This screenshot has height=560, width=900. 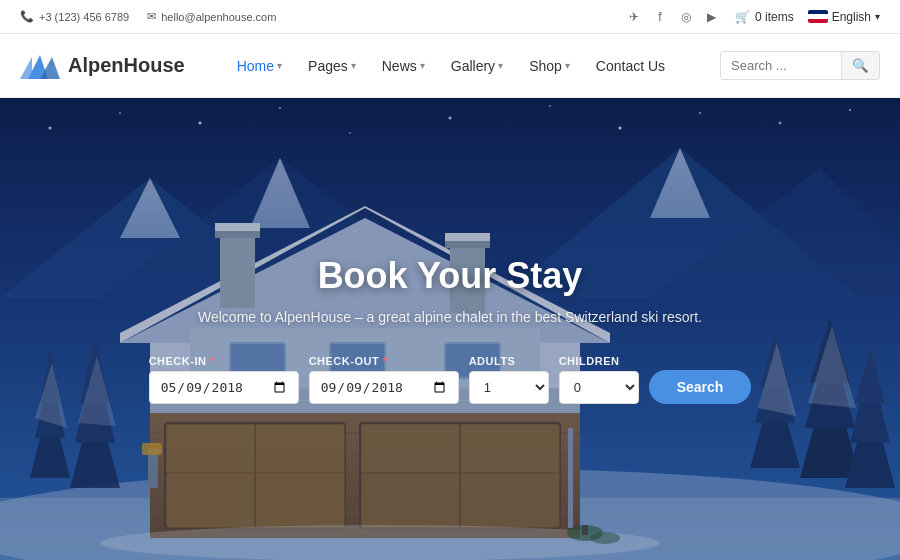 What do you see at coordinates (404, 66) in the screenshot?
I see `nav-news: News ▾` at bounding box center [404, 66].